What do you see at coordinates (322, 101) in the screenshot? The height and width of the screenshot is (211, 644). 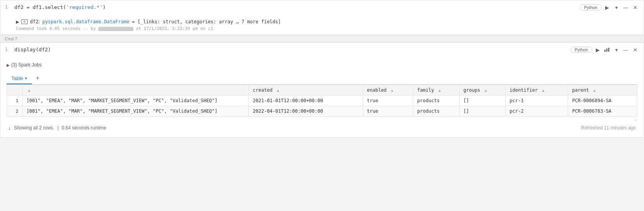 I see `data-table: ▲ created ▲ enabled ▲ family ▲` at bounding box center [322, 101].